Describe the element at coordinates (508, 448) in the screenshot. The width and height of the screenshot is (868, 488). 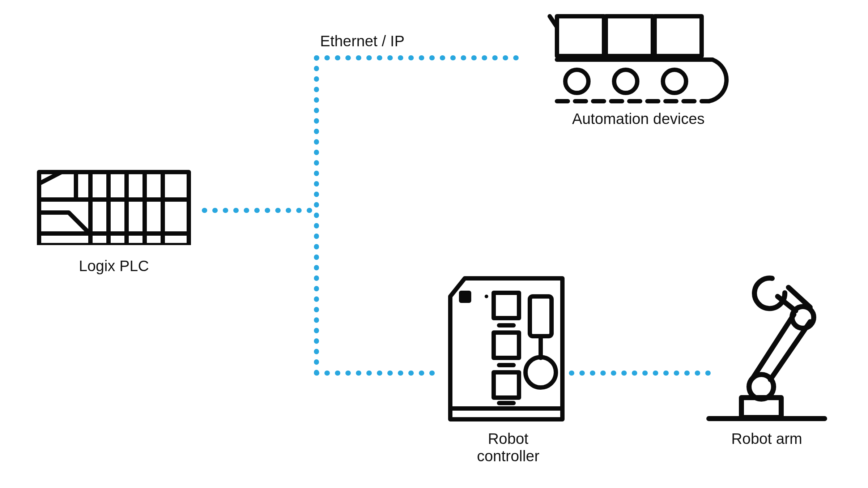
I see `controller-label: Robot controller` at that location.